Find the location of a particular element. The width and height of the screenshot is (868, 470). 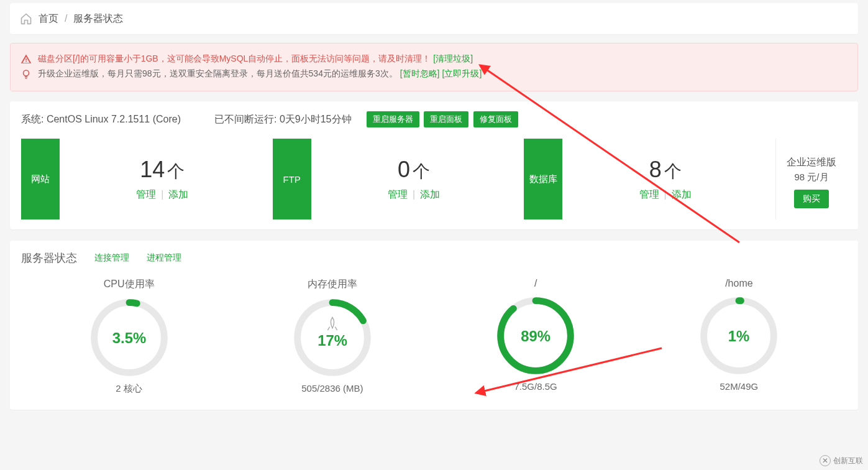

status-title: 服务器状态 is located at coordinates (49, 258).